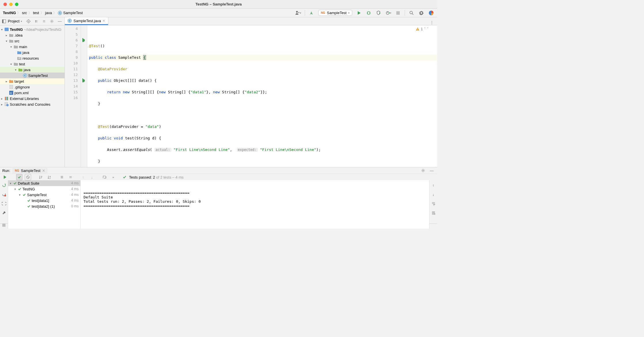  Describe the element at coordinates (433, 185) in the screenshot. I see `scroll-up-icon: ↑` at that location.